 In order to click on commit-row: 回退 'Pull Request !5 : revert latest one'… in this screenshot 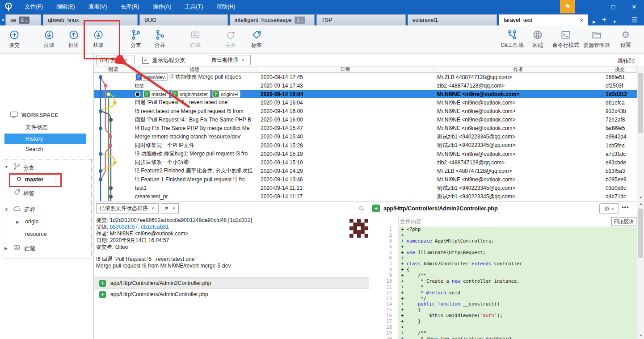, I will do `click(366, 103)`.